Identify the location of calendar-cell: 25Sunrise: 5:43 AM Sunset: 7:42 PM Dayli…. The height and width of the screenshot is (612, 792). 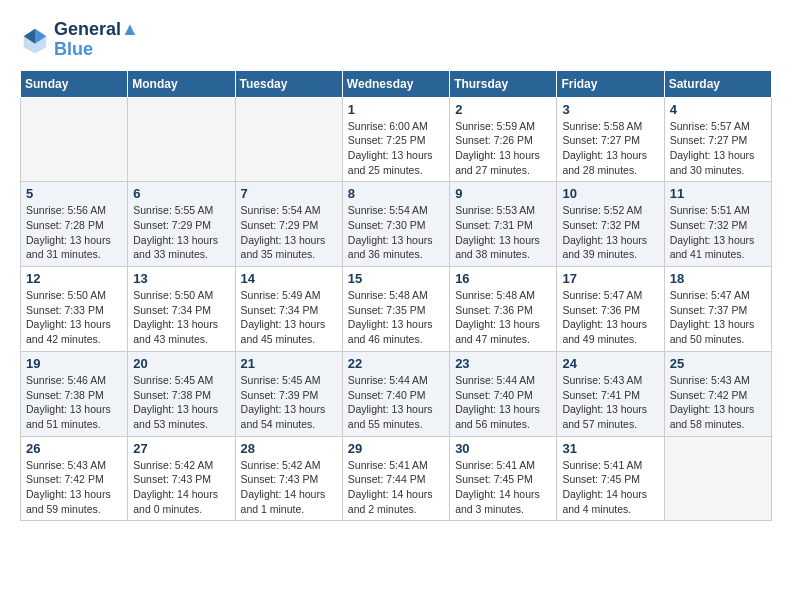
(718, 394).